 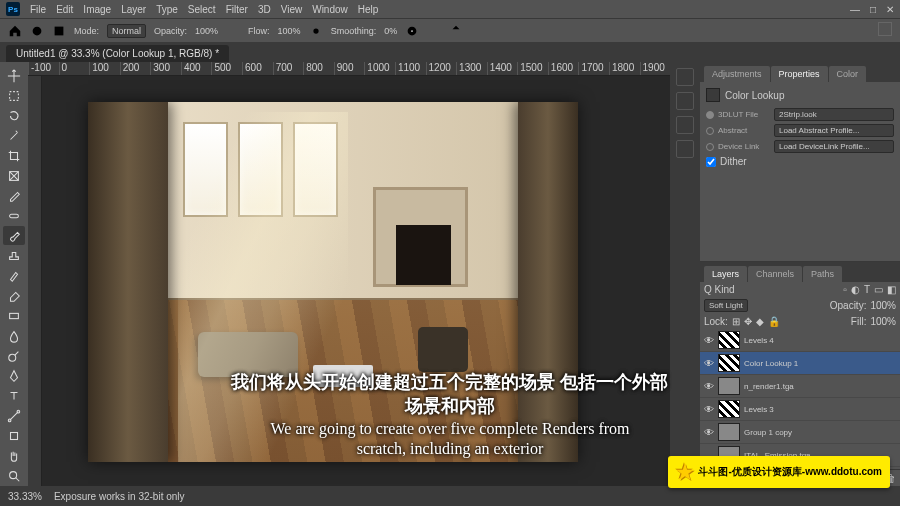 I want to click on abstract-select: Load Abstract Profile..., so click(x=834, y=130).